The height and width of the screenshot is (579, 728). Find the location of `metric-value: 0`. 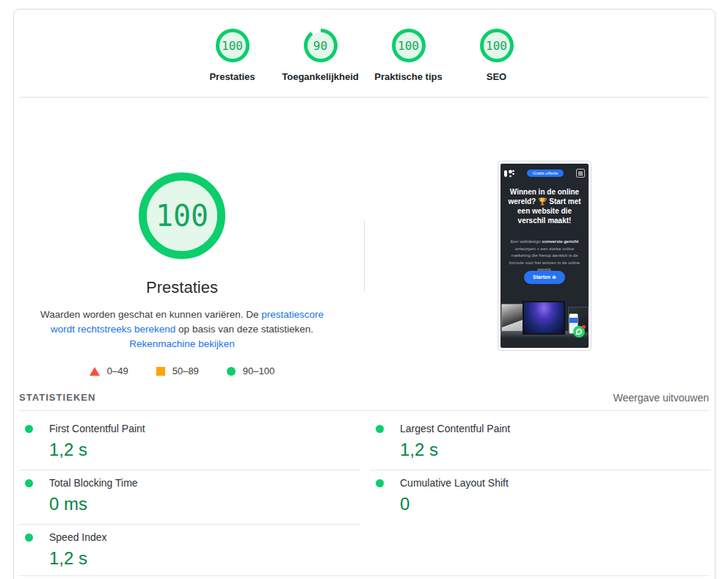

metric-value: 0 is located at coordinates (555, 504).